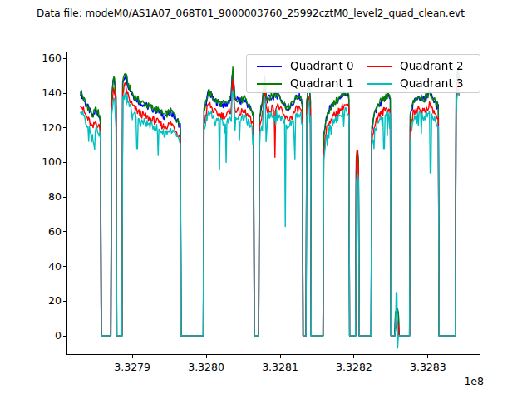 Image resolution: width=532 pixels, height=399 pixels. I want to click on y-tick-label: 120, so click(45, 128).